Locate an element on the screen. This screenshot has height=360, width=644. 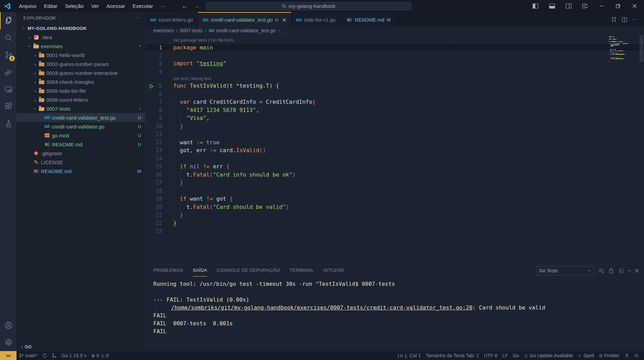
restore-icon is located at coordinates (618, 6).